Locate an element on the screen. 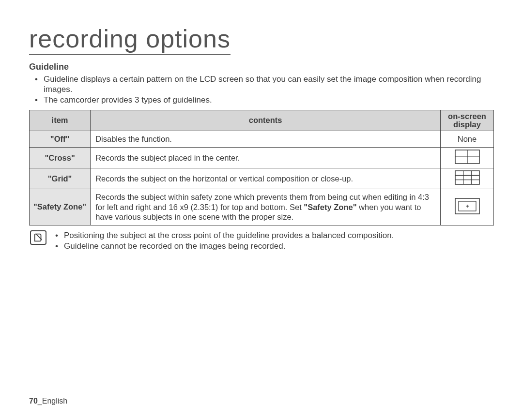 This screenshot has width=523, height=420. note-icon is located at coordinates (38, 238).